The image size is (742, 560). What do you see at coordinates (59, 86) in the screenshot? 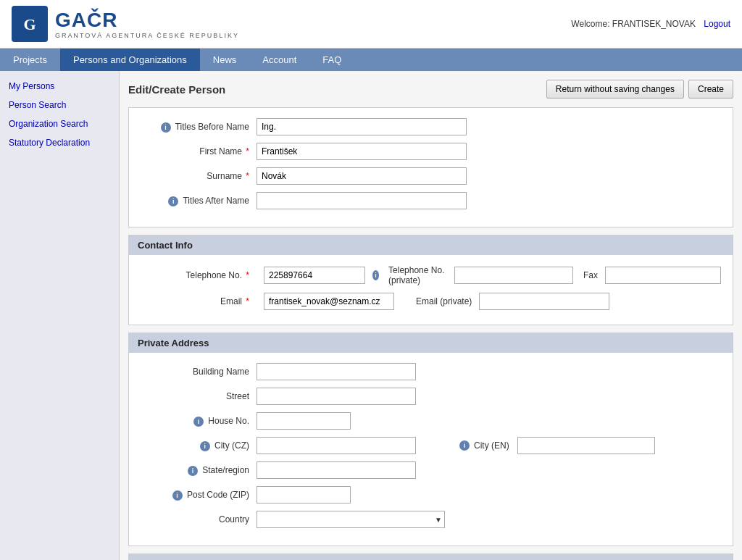
I see `sidebar-item-my-persons: My Persons` at bounding box center [59, 86].